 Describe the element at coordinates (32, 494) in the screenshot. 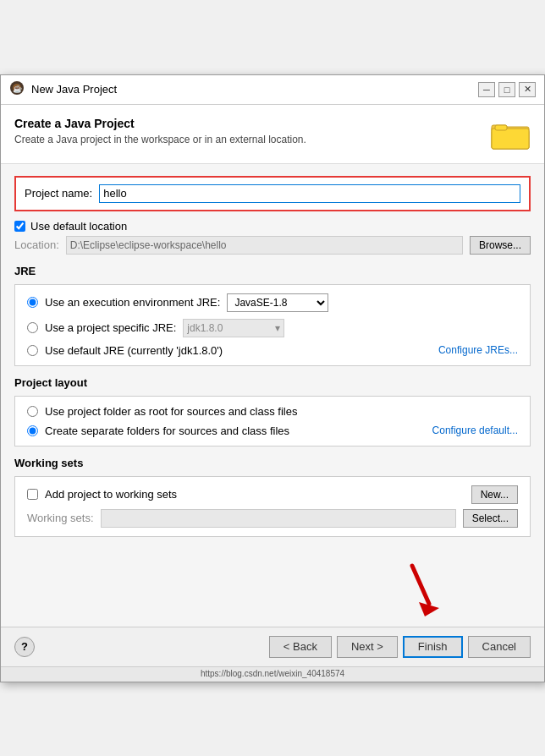

I see `add-working-sets-checkbox` at that location.